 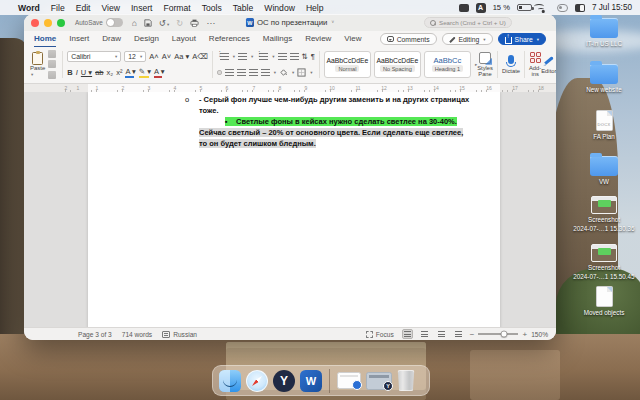 What do you see at coordinates (135, 56) in the screenshot?
I see `font-size-select: 12▾` at bounding box center [135, 56].